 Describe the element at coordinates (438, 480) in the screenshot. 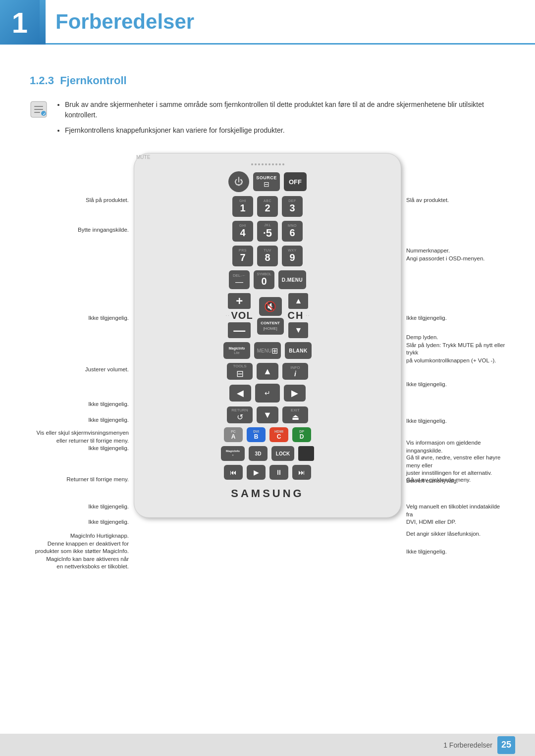

I see `label-exit: Gå ut av gjeldende meny.` at that location.